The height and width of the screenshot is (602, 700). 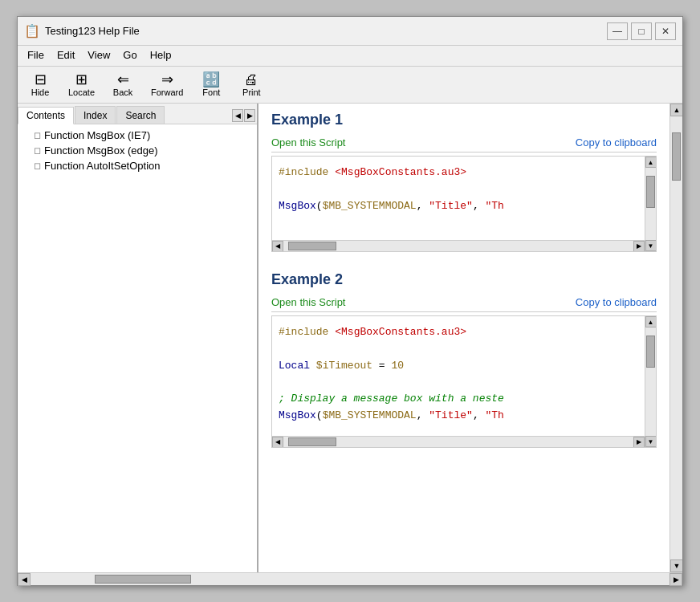 What do you see at coordinates (617, 143) in the screenshot?
I see `example-1-copy-clipboard: Copy to clipboard` at bounding box center [617, 143].